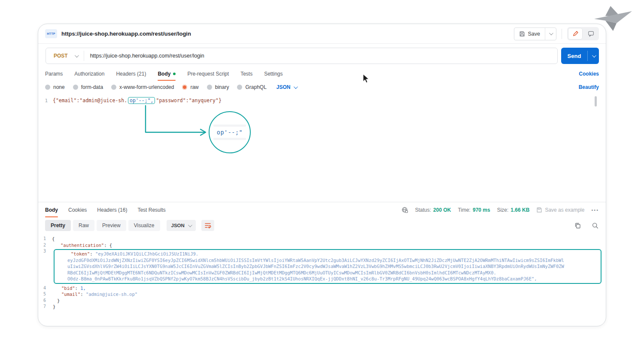  I want to click on payload-after: "password":"anyquery"}, so click(188, 100).